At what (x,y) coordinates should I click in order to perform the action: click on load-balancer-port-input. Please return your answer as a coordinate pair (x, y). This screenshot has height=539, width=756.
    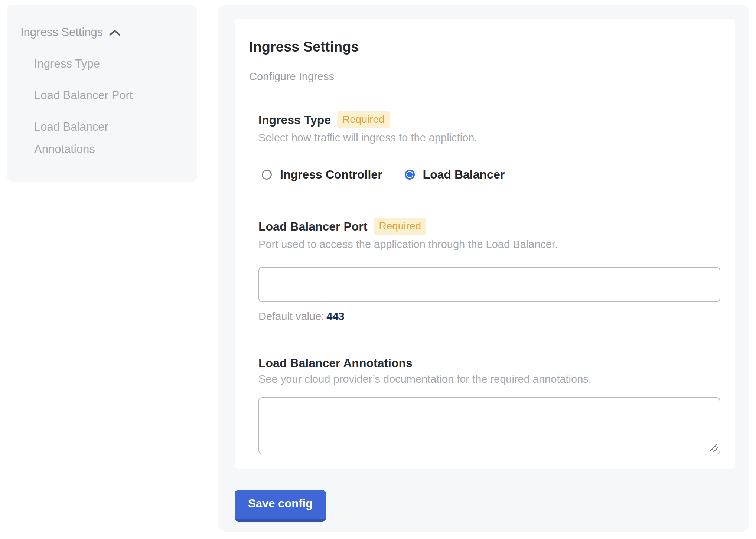
    Looking at the image, I should click on (489, 284).